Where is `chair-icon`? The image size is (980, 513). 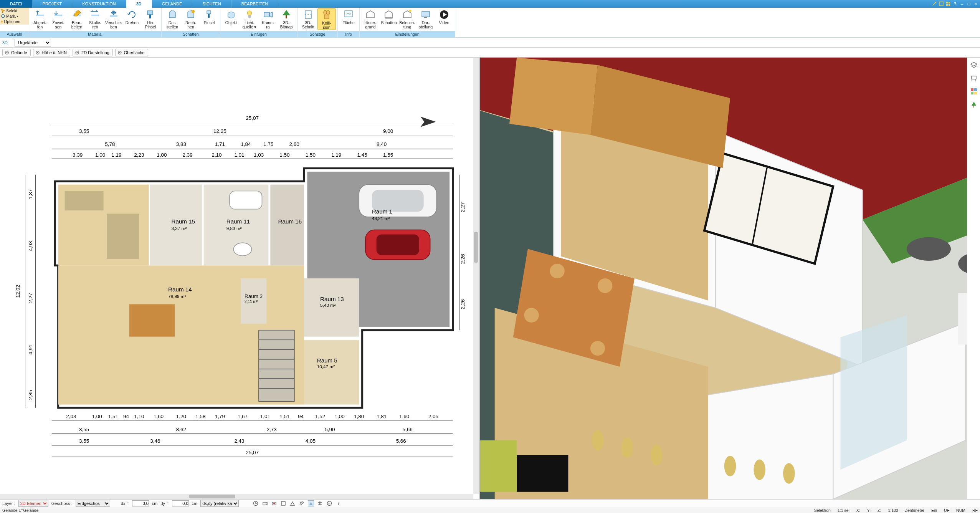 chair-icon is located at coordinates (974, 78).